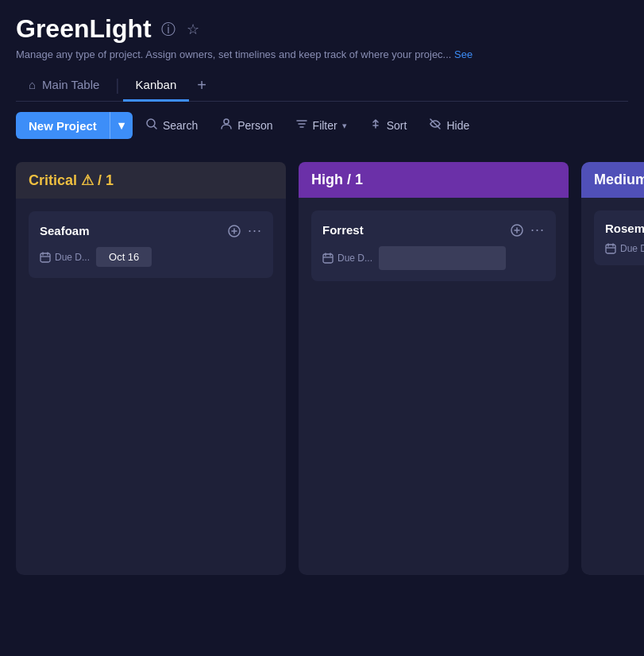  Describe the element at coordinates (193, 29) in the screenshot. I see `star-icon: ☆` at that location.